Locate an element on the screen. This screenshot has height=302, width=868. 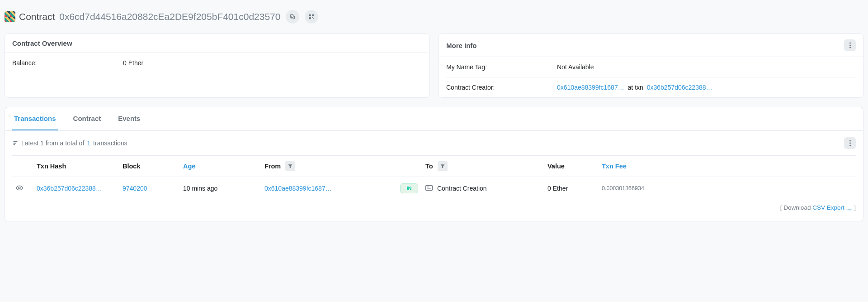
export-row: [ Download CSV Export ] is located at coordinates (434, 208).